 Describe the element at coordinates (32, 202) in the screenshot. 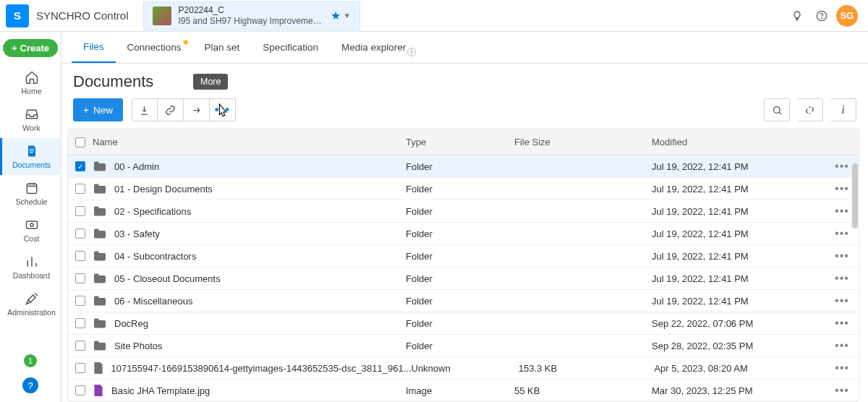

I see `sidebar-item-label: Schedule` at that location.